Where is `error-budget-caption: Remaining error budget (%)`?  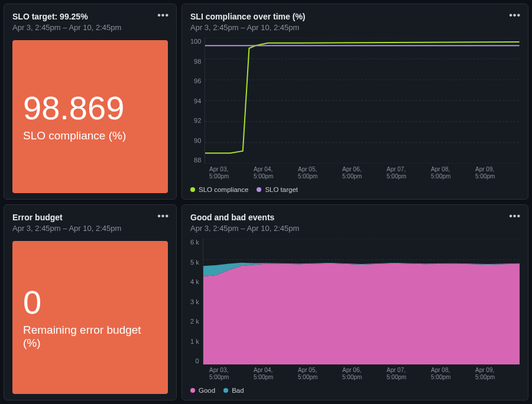
error-budget-caption: Remaining error budget (%) is located at coordinates (90, 337).